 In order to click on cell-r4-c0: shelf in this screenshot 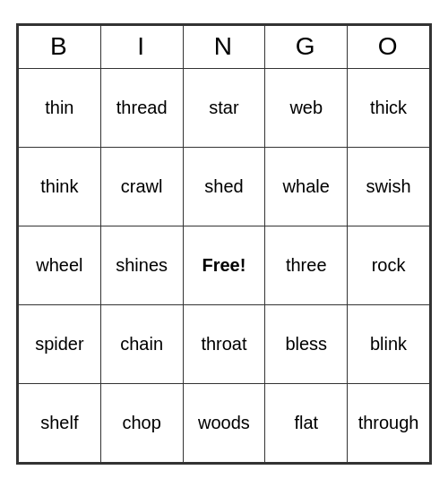, I will do `click(60, 423)`.